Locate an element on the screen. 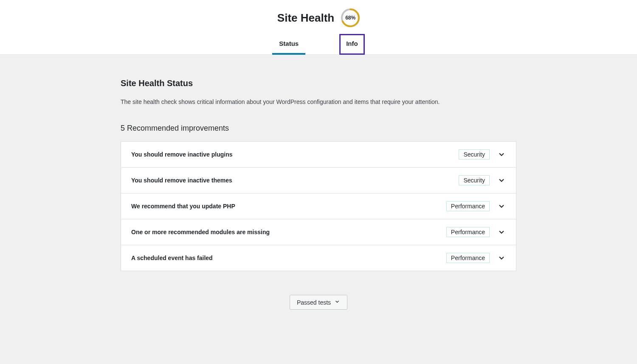  passed-tests-button: Passed tests is located at coordinates (318, 302).